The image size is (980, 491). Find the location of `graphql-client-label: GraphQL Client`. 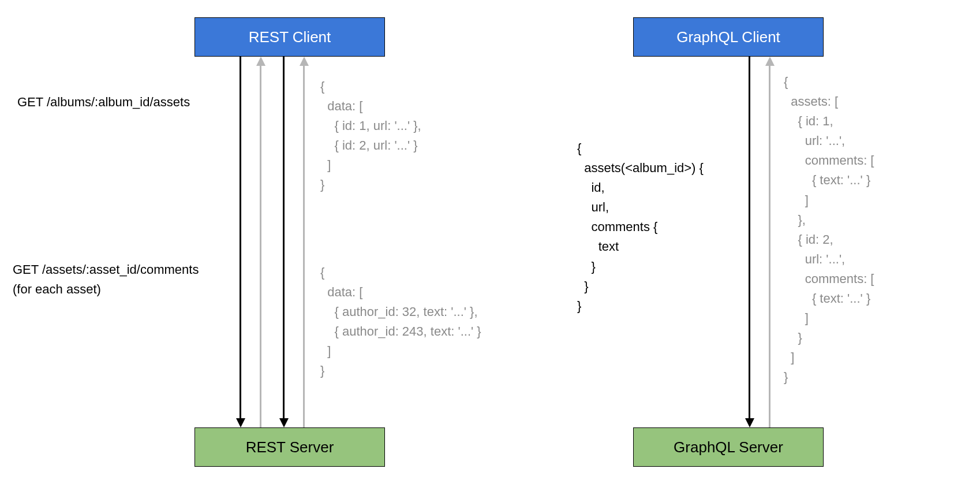

graphql-client-label: GraphQL Client is located at coordinates (728, 37).